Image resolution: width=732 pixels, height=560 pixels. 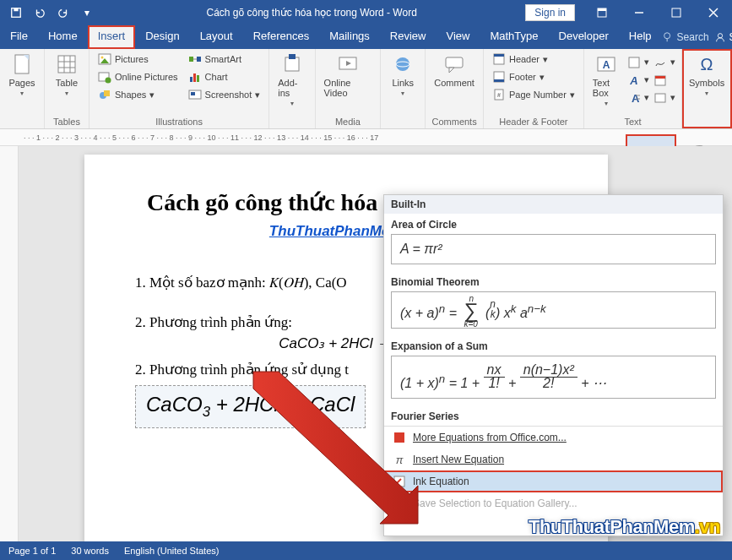 What do you see at coordinates (348, 75) in the screenshot?
I see `online-video-button: Online Video` at bounding box center [348, 75].